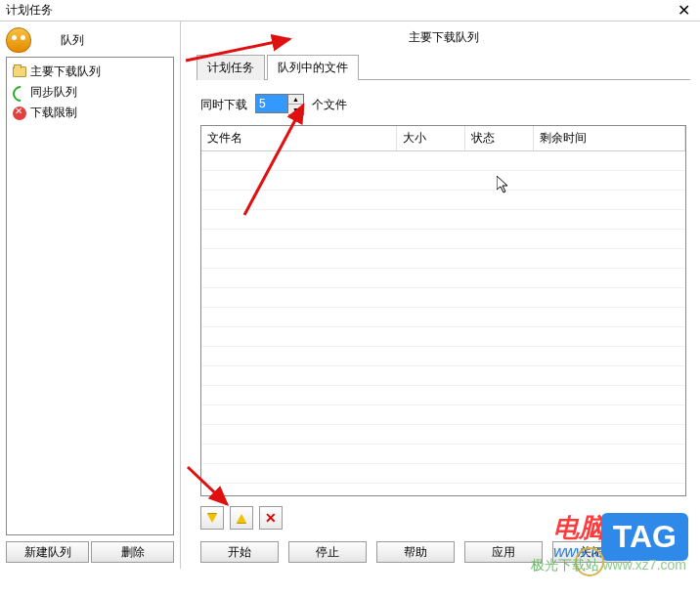  I want to click on col-size: 大小, so click(431, 139).